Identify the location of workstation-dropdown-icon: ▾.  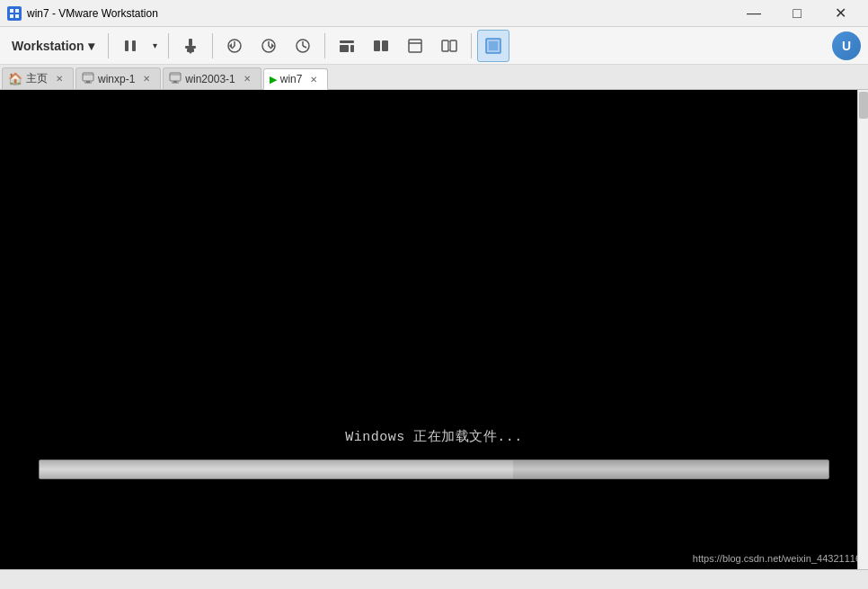
(92, 46).